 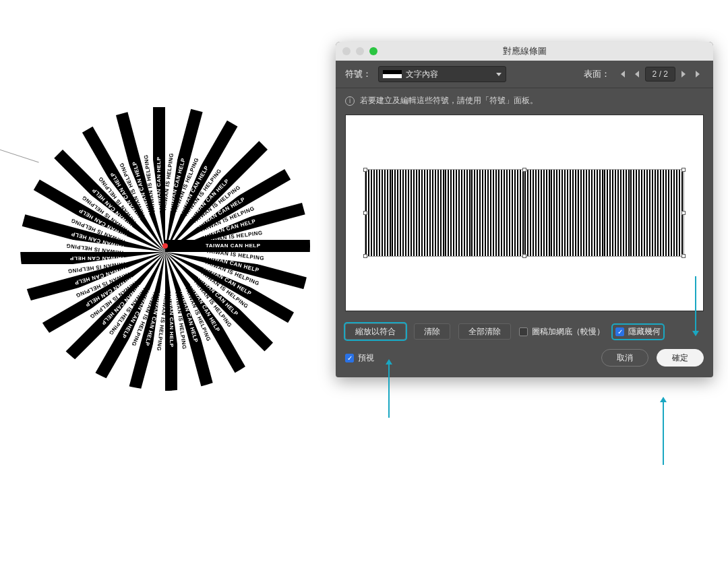 I want to click on preview-checkbox: ✓ 預視, so click(x=360, y=358).